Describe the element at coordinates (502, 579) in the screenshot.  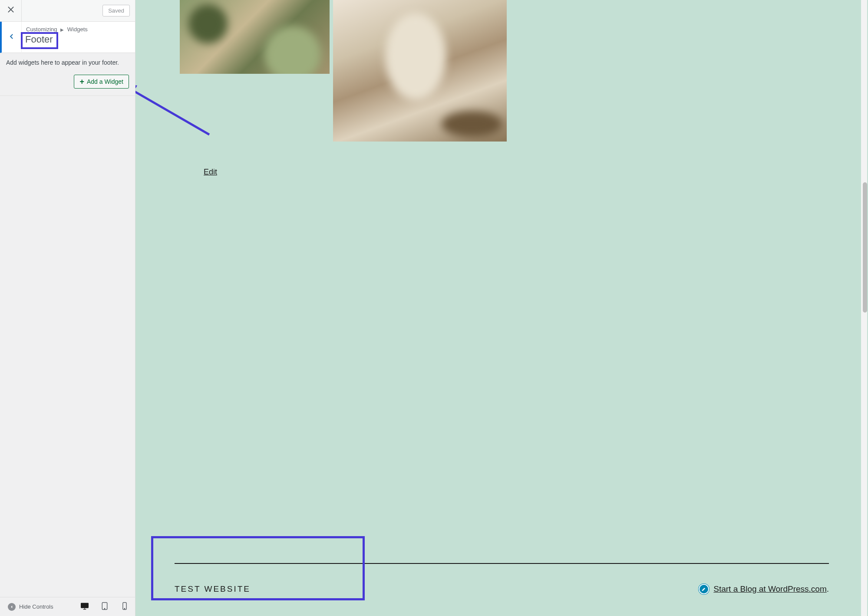
I see `site-footer: TEST WEBSITE Start a Blog at WordPress.c…` at that location.